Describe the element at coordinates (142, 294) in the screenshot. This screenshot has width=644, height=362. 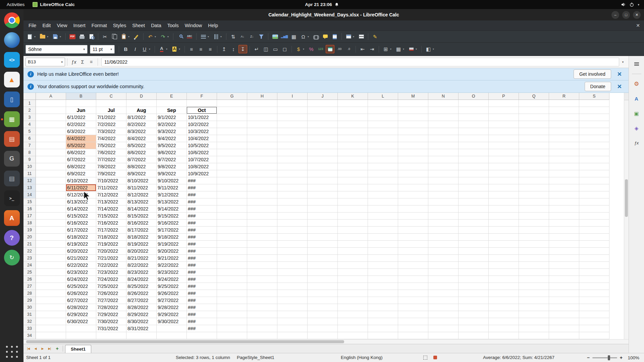
I see `cell-D28: 8/26/2022` at that location.